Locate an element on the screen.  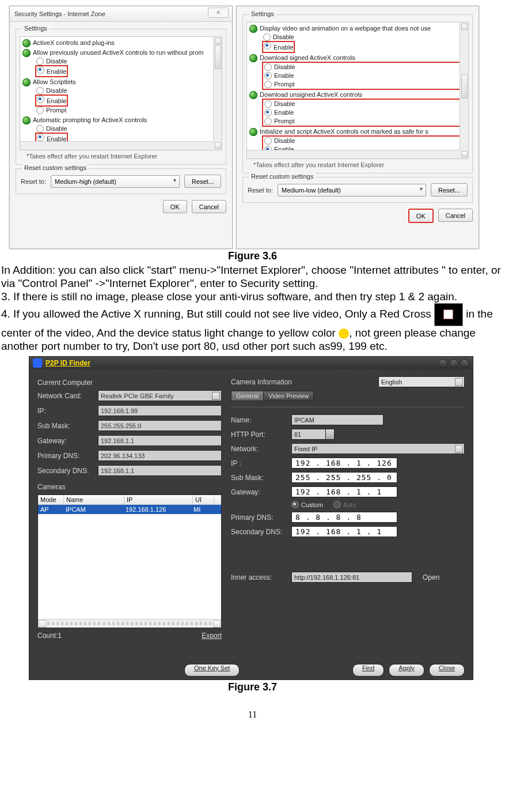
maximize-icon is located at coordinates (454, 364).